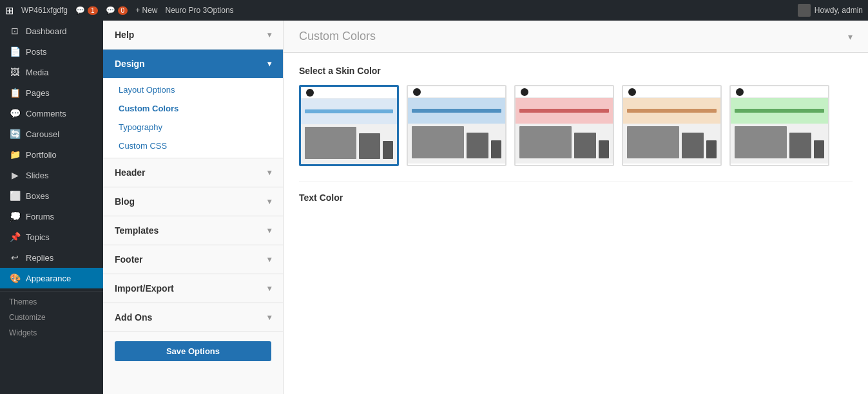  I want to click on sidebar-item-widgets: Widgets, so click(52, 333).